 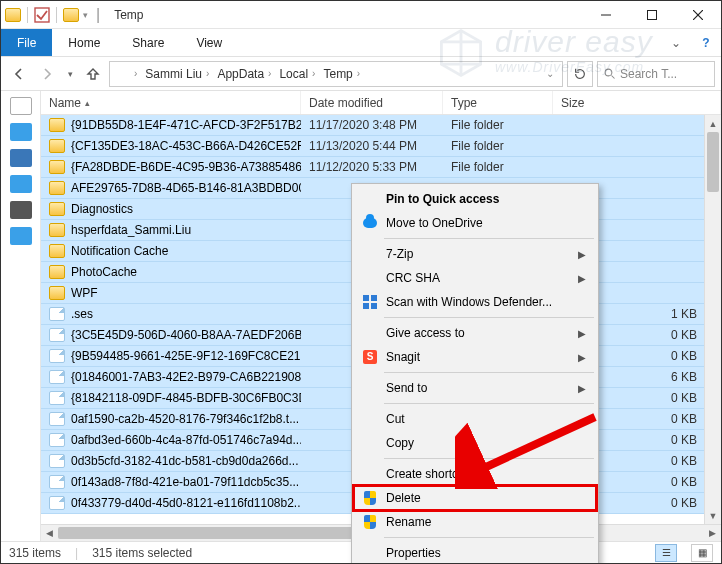 What do you see at coordinates (372, 102) in the screenshot?
I see `col-date: Date modified` at bounding box center [372, 102].